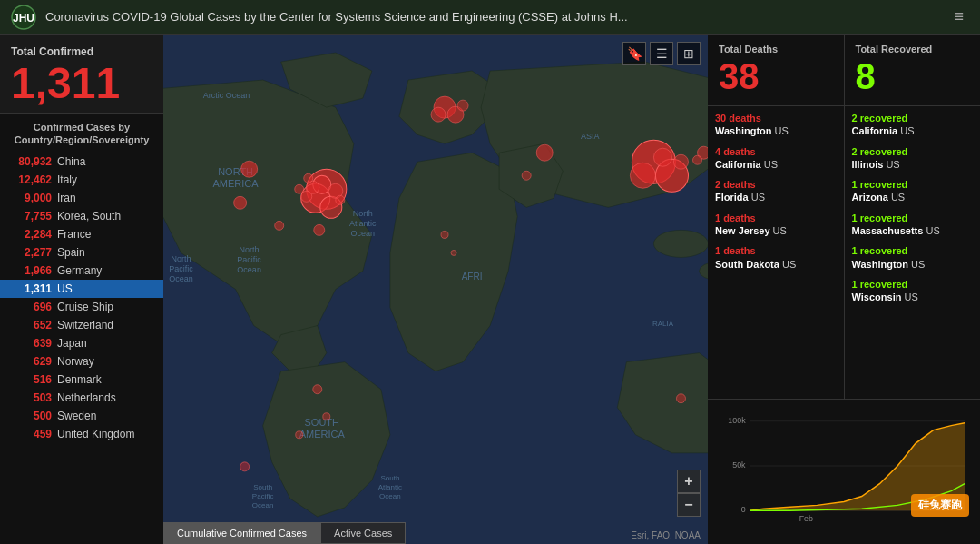 Image resolution: width=980 pixels, height=544 pixels. I want to click on deaths-label: Total Deaths, so click(776, 49).